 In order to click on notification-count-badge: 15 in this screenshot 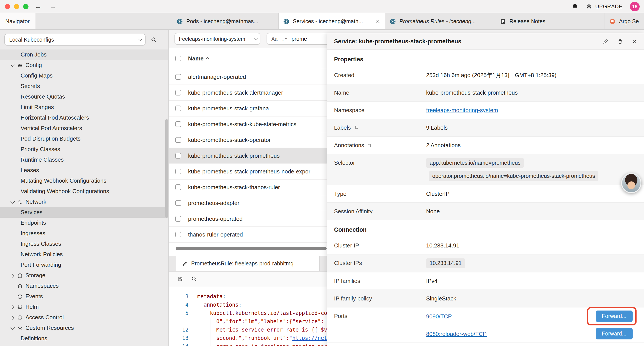, I will do `click(635, 6)`.